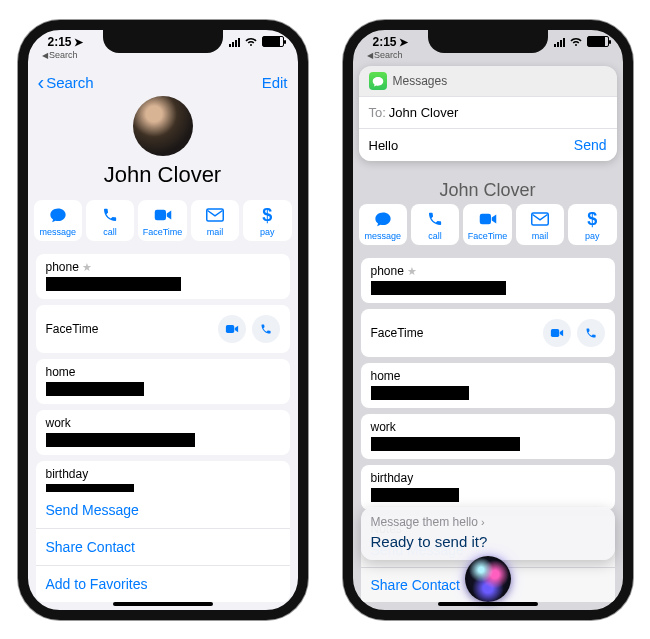  Describe the element at coordinates (163, 220) in the screenshot. I see `action-row: message call FaceTime mail $ pay` at that location.